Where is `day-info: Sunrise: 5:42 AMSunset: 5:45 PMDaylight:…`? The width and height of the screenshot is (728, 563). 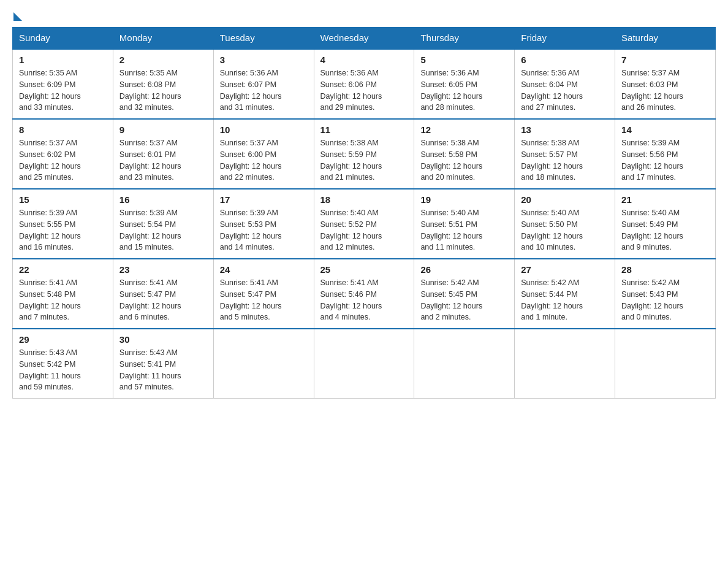 day-info: Sunrise: 5:42 AMSunset: 5:45 PMDaylight:… is located at coordinates (464, 301).